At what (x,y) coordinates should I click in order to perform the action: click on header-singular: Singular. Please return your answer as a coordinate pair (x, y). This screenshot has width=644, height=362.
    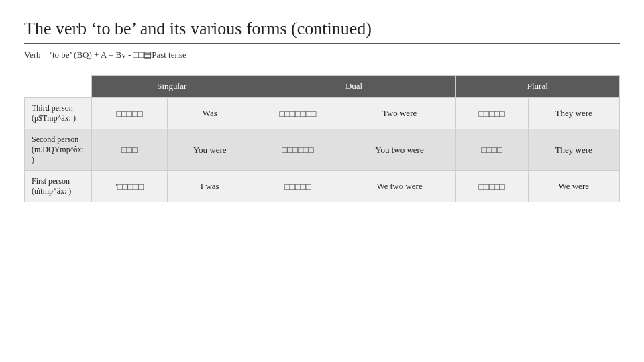
    Looking at the image, I should click on (172, 87).